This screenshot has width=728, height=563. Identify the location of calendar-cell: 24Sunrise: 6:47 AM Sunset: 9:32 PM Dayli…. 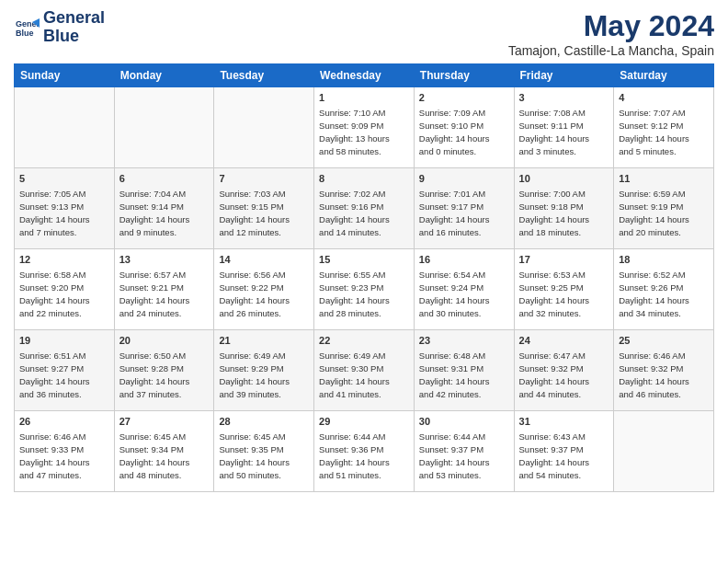
(564, 371).